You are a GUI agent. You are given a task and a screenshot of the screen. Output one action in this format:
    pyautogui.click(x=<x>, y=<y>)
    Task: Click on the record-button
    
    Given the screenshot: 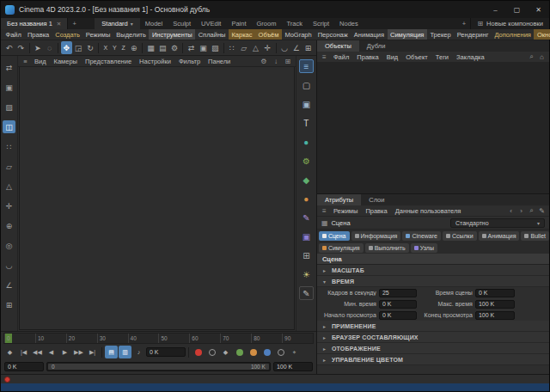 What is the action you would take?
    pyautogui.click(x=198, y=352)
    